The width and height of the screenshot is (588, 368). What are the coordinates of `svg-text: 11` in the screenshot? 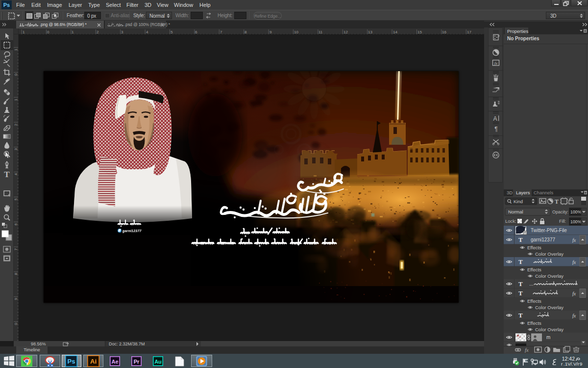 It's located at (320, 32).